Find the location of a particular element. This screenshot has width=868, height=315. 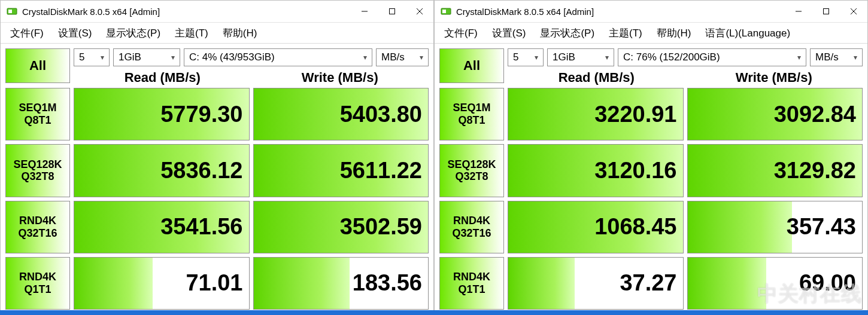

window-controls is located at coordinates (392, 11).